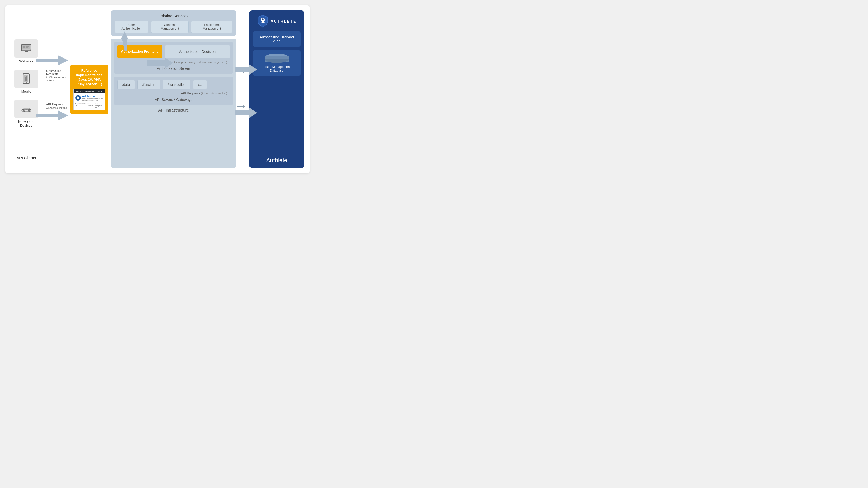 This screenshot has height=488, width=868. I want to click on gh-repositories: Repositories 16, so click(80, 106).